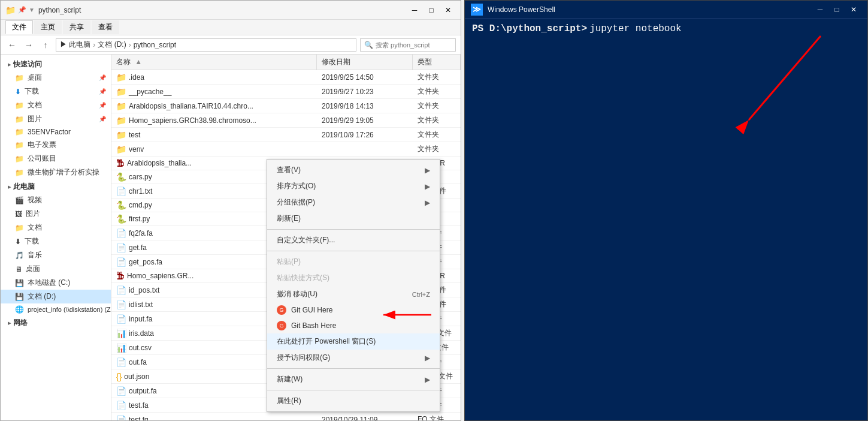  What do you see at coordinates (365, 106) in the screenshot?
I see `file-cell-modified: 2019/9/18 14:13` at bounding box center [365, 106].